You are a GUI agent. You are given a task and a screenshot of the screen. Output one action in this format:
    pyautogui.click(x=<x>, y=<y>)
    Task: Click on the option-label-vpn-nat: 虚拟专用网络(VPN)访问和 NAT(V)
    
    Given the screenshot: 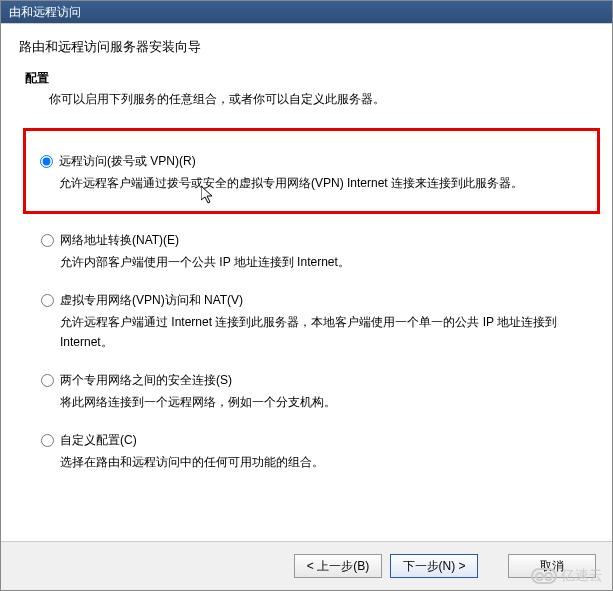 What is the action you would take?
    pyautogui.click(x=152, y=300)
    